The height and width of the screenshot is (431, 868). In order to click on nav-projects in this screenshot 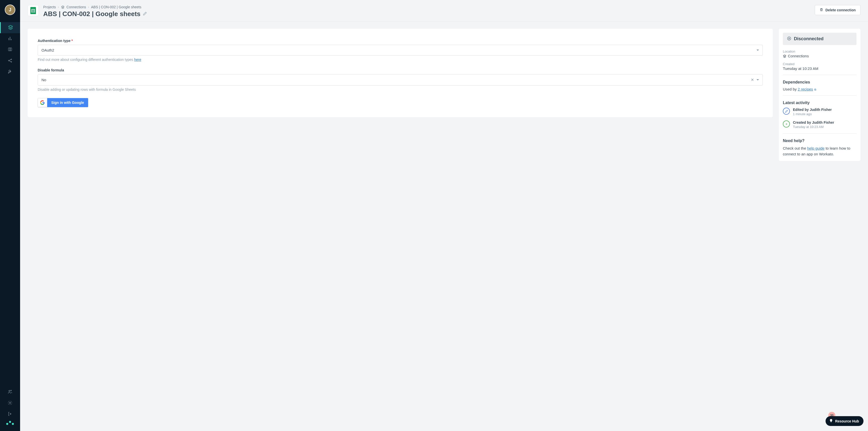, I will do `click(10, 28)`.